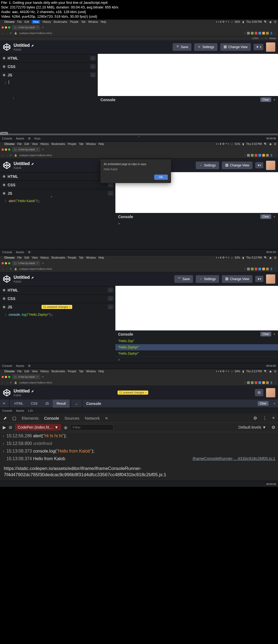  Describe the element at coordinates (104, 22) in the screenshot. I see `menu-help: Help` at that location.